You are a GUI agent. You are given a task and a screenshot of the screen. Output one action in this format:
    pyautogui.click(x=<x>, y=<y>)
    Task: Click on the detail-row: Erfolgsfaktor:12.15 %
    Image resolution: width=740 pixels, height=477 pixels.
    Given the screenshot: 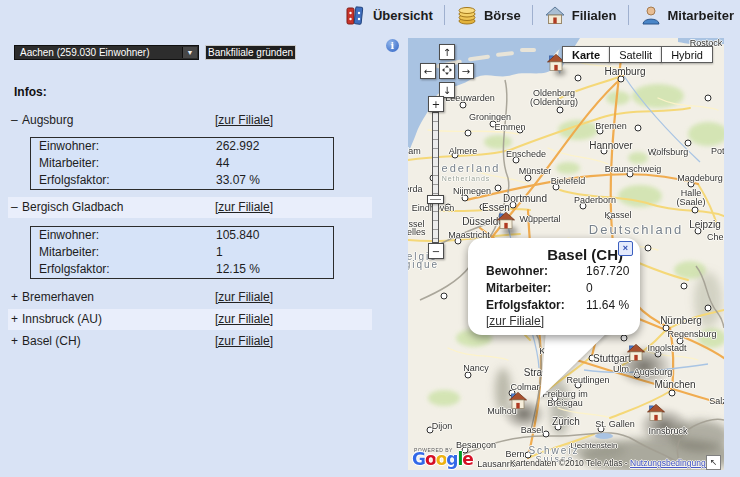 What is the action you would take?
    pyautogui.click(x=182, y=270)
    